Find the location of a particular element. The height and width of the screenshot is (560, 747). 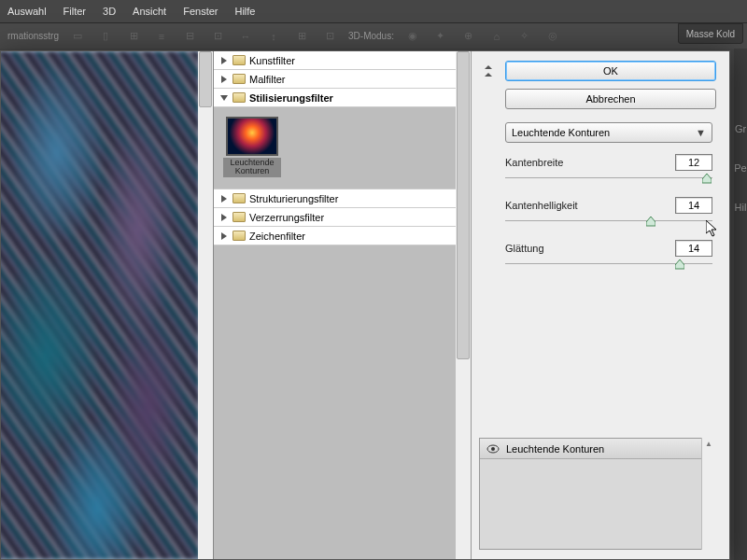

effects-layers-panel: Leuchtende Konturen is located at coordinates (598, 494).